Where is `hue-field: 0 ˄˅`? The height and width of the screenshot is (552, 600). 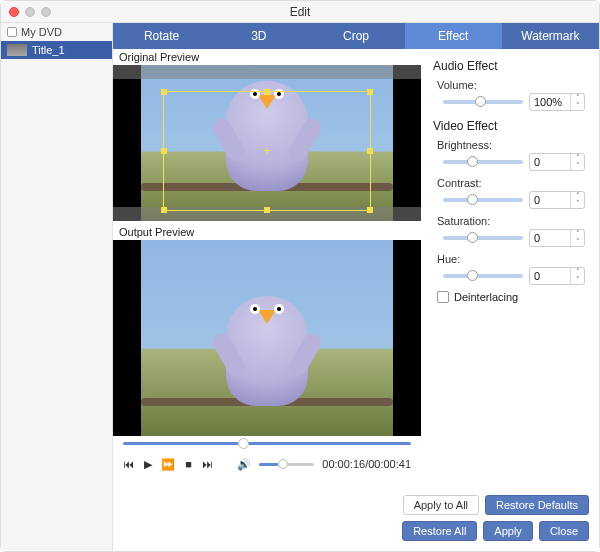
hue-field: 0 ˄˅ is located at coordinates (557, 276).